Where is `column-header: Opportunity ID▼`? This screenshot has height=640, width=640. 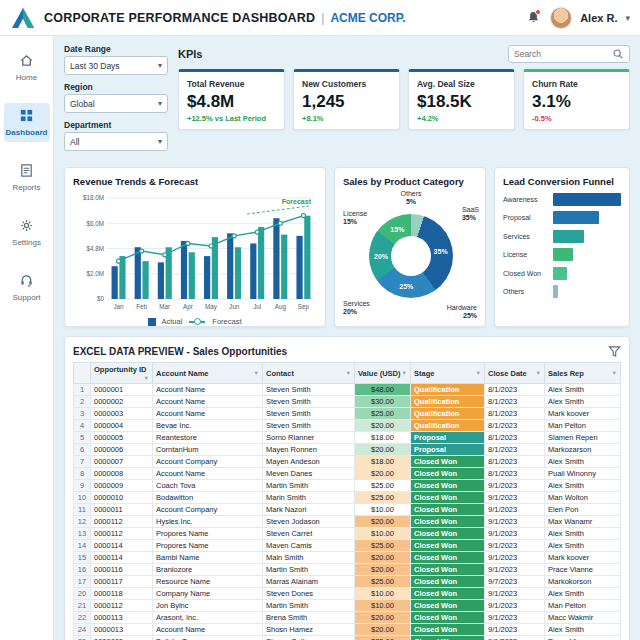
column-header: Opportunity ID▼ is located at coordinates (122, 374).